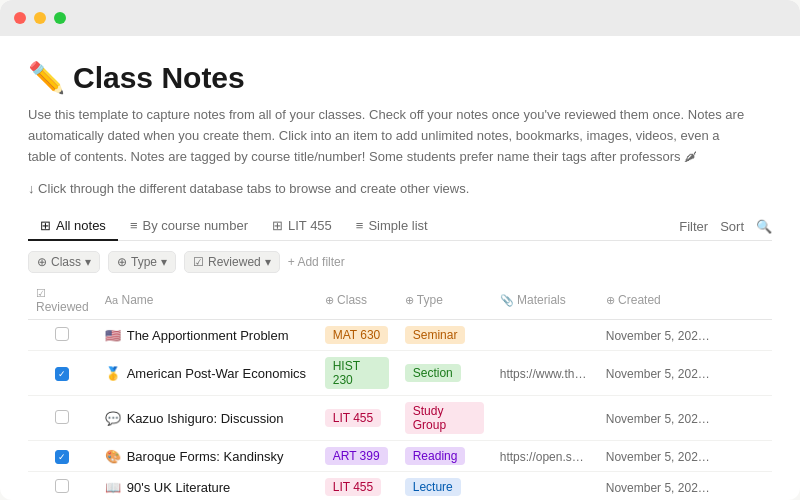 This screenshot has width=800, height=500. I want to click on table-row: 🎨 Baroque Forms: Kandinsky ART 399 Readi…, so click(400, 456).